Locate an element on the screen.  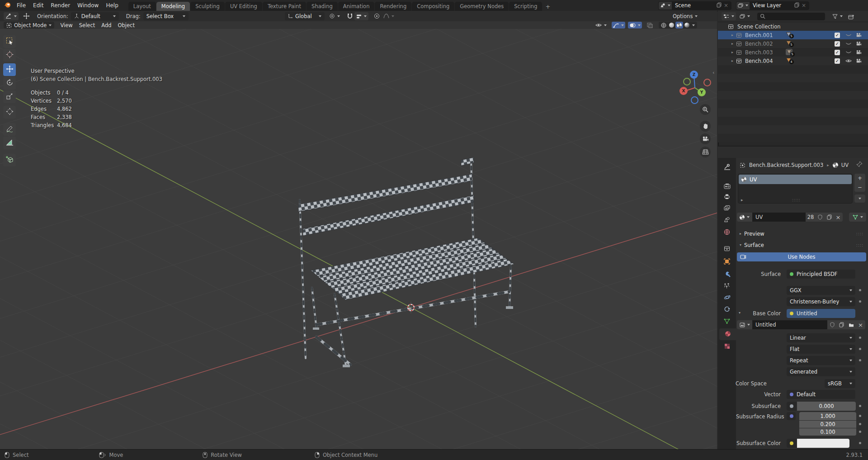
gizmo-neg-y-axis is located at coordinates (687, 81).